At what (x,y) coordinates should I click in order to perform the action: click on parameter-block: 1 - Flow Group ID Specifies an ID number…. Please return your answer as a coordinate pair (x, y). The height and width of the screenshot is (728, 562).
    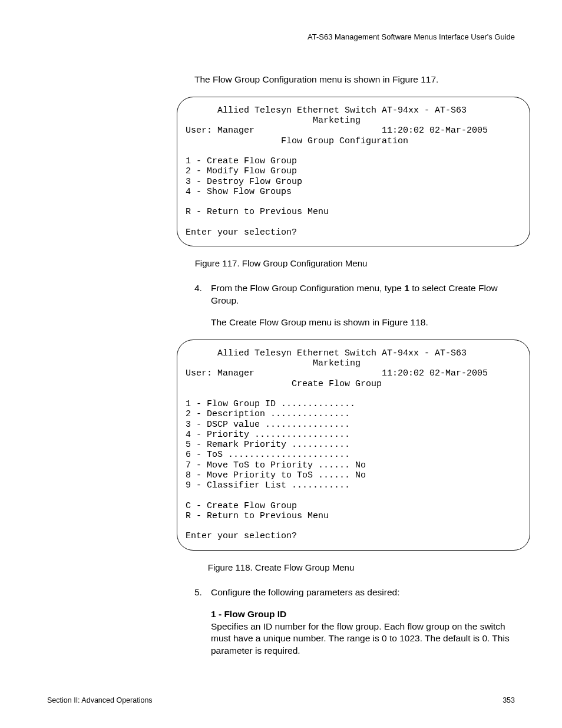
    Looking at the image, I should click on (363, 633).